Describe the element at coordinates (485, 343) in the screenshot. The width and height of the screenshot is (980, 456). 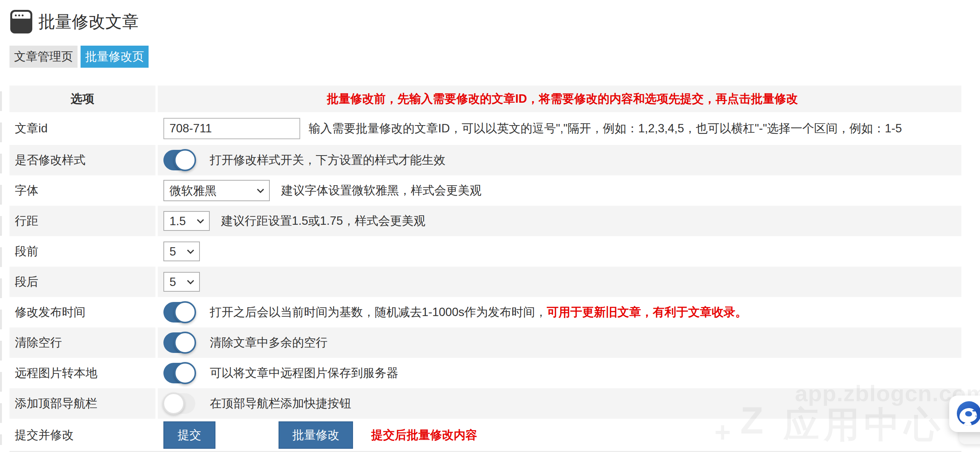
I see `row-clear-blank-lines: 清除空行 清除文章中多余的空行` at that location.